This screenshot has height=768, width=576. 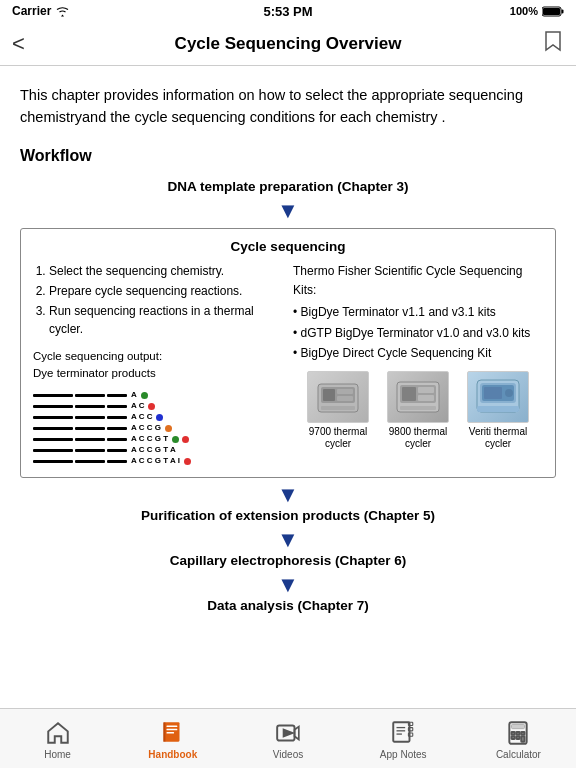 What do you see at coordinates (58, 733) in the screenshot?
I see `home-icon` at bounding box center [58, 733].